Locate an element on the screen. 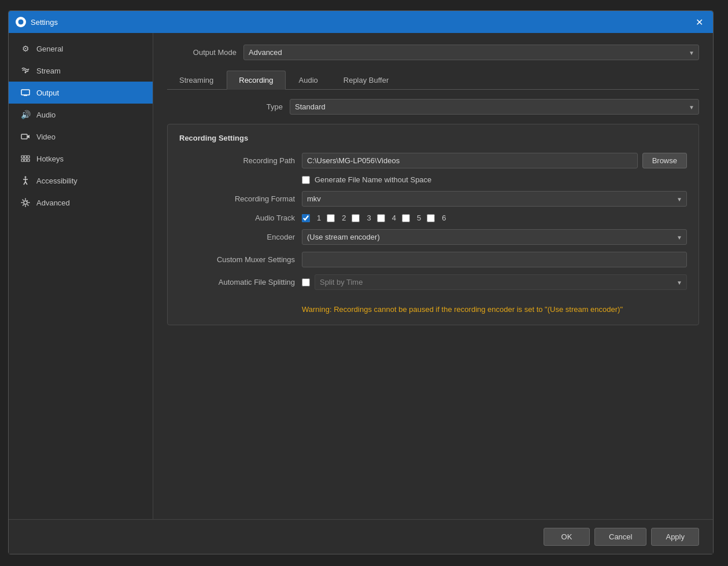 This screenshot has width=728, height=566. audio-track-row: Audio Track 1 2 is located at coordinates (433, 218).